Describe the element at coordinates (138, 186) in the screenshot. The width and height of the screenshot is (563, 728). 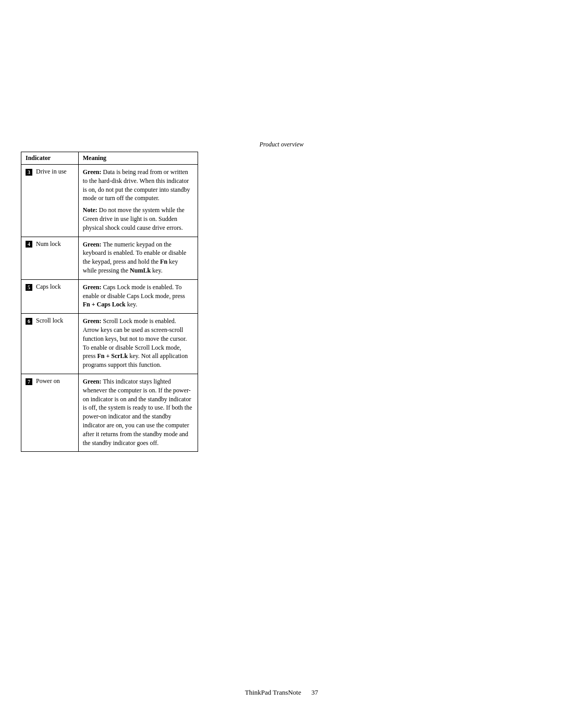
I see `meaning-text: Green: Data is being read from or writte…` at that location.